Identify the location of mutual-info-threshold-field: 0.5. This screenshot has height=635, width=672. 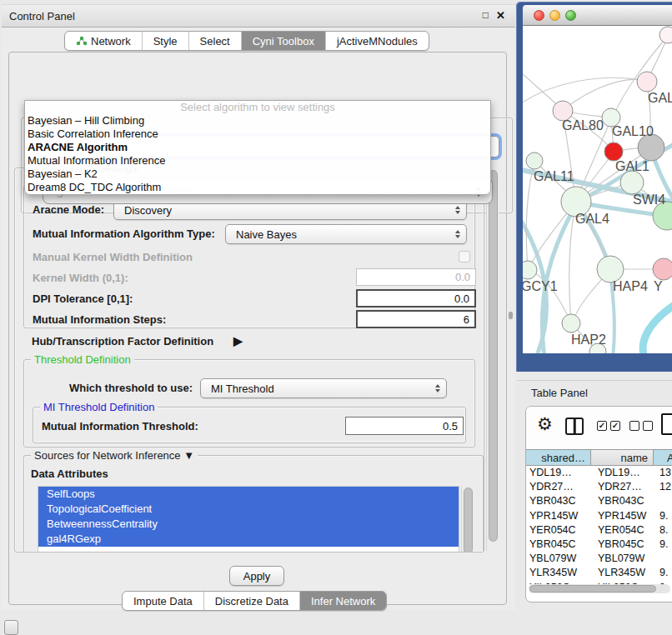
(404, 426).